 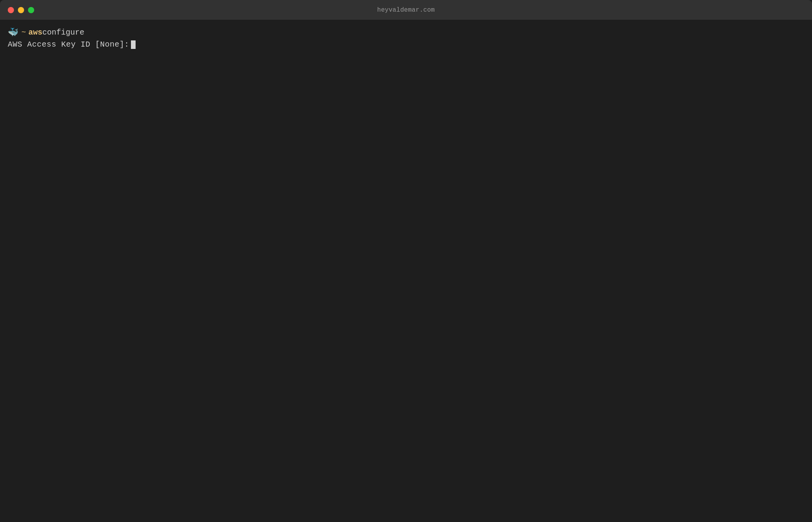 What do you see at coordinates (13, 33) in the screenshot?
I see `whale-icon: 🐳` at bounding box center [13, 33].